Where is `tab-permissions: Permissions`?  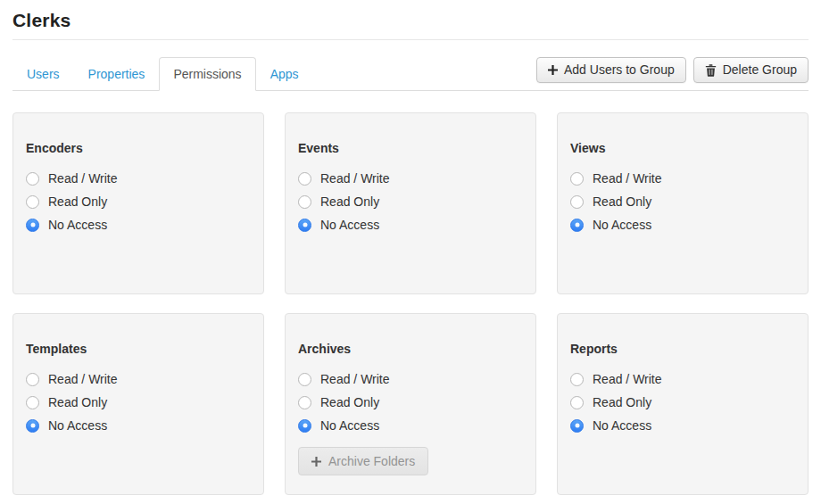 tab-permissions: Permissions is located at coordinates (207, 74).